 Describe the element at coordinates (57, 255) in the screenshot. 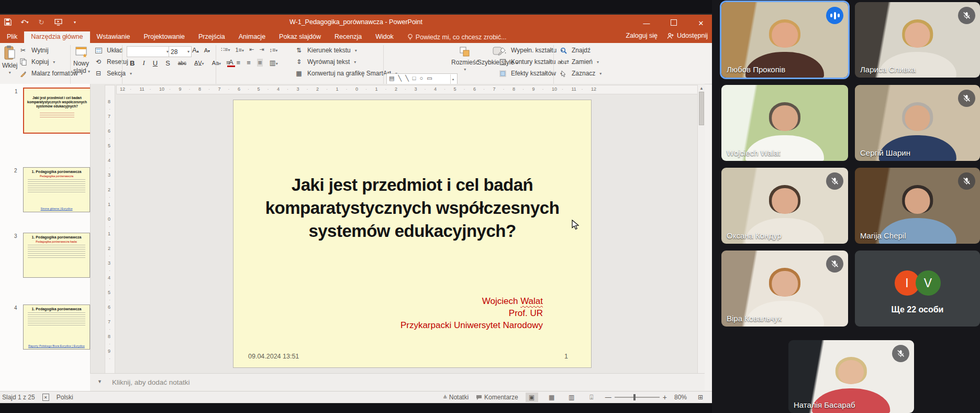

I see `slide-thumbnail-3: 31. Pedagogika porównawczaPedagogika por…` at that location.